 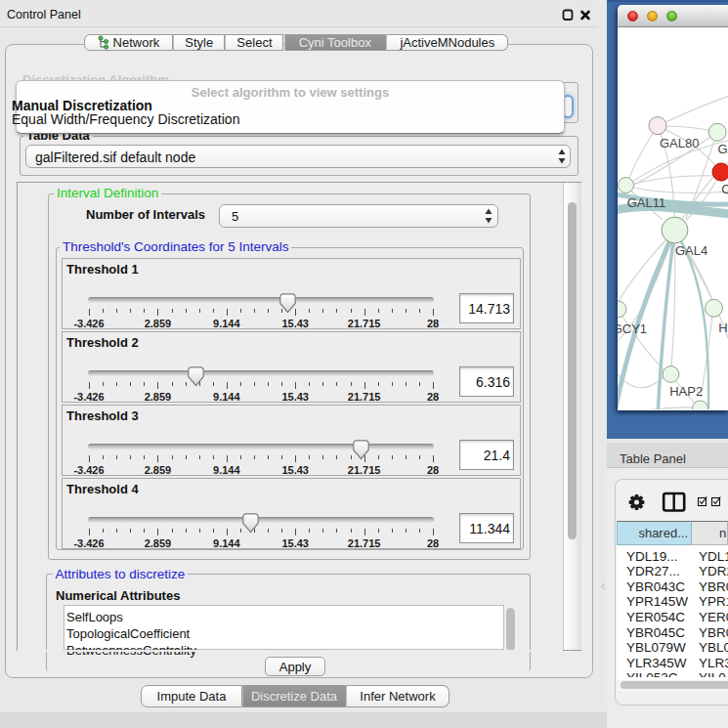 I want to click on svg-text: GAL80, so click(x=679, y=143).